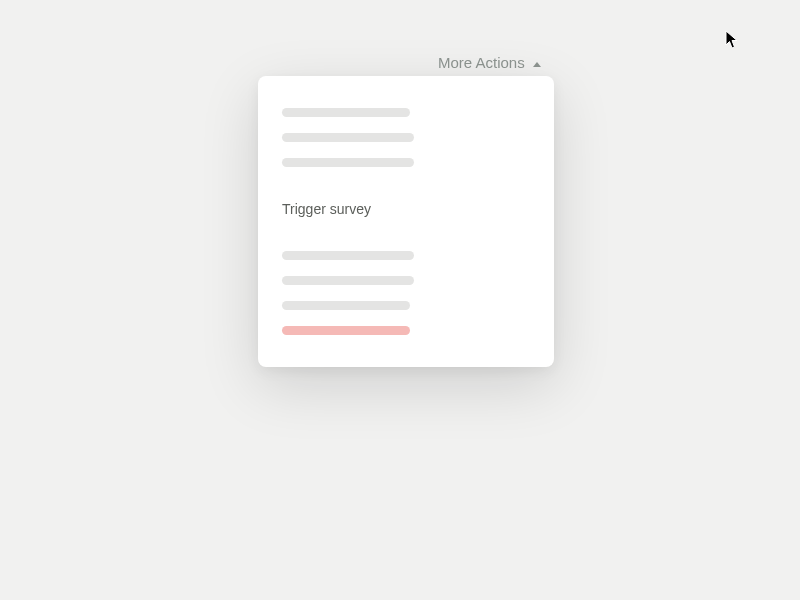 This screenshot has width=800, height=600. Describe the element at coordinates (406, 209) in the screenshot. I see `menu-item-trigger-survey: Trigger survey` at that location.